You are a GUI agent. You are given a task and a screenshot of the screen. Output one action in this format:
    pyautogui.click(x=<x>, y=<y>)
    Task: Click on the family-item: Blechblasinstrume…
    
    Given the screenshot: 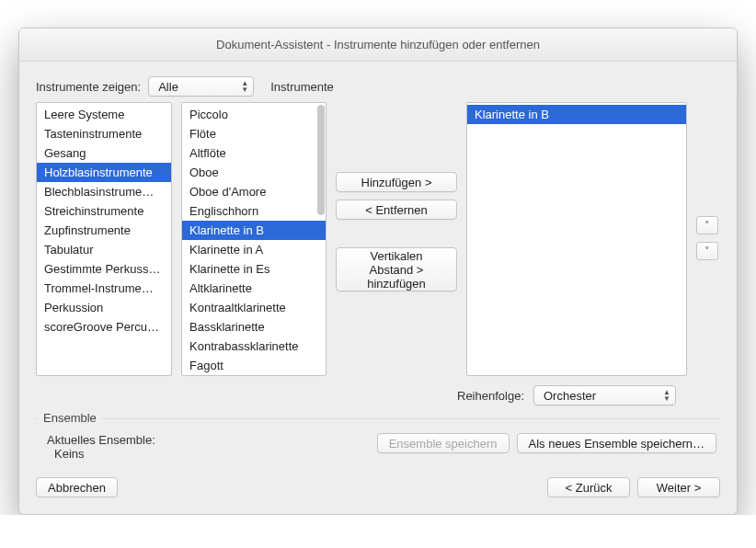 What is the action you would take?
    pyautogui.click(x=104, y=191)
    